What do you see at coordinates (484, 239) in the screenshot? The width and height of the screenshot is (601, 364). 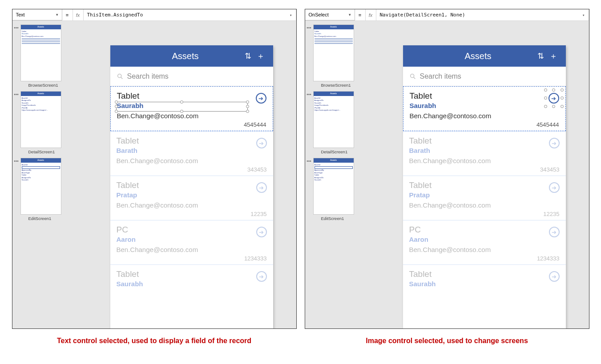 I see `item-assignedto: Aaron` at bounding box center [484, 239].